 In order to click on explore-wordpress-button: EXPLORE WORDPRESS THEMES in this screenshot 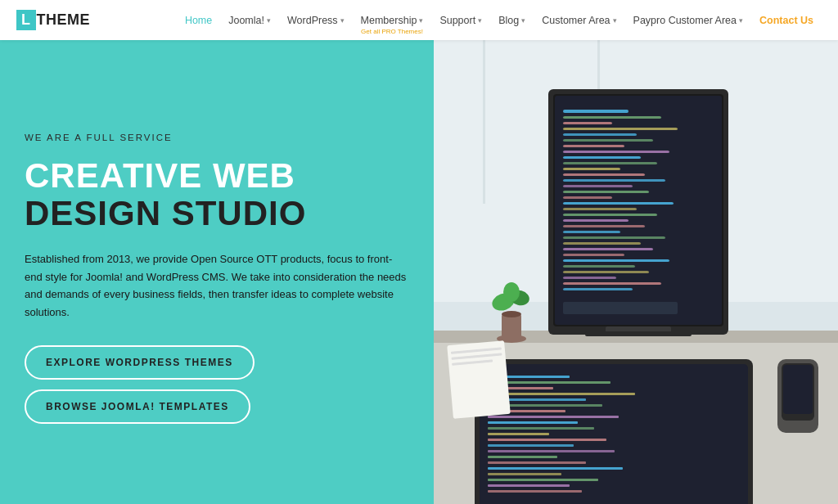, I will do `click(139, 362)`.